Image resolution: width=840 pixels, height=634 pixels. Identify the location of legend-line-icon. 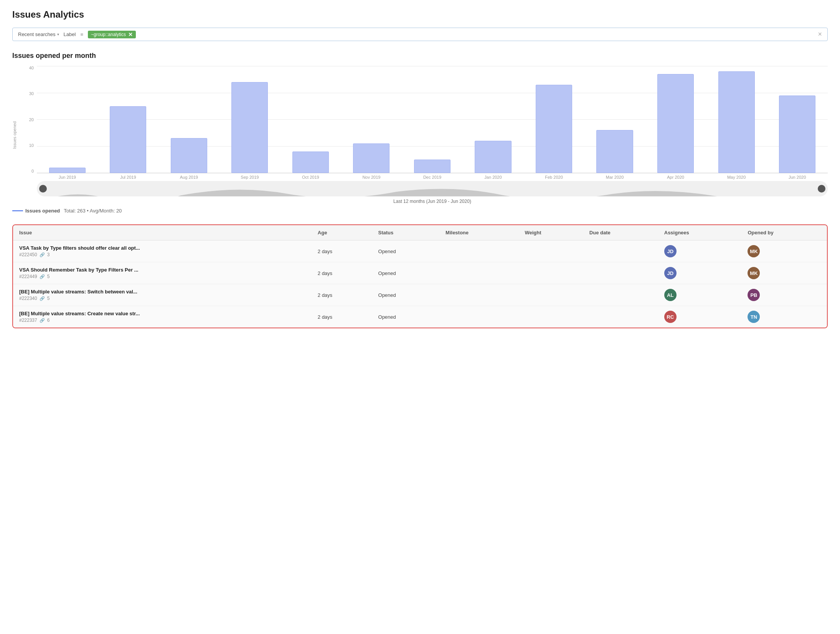
(18, 211).